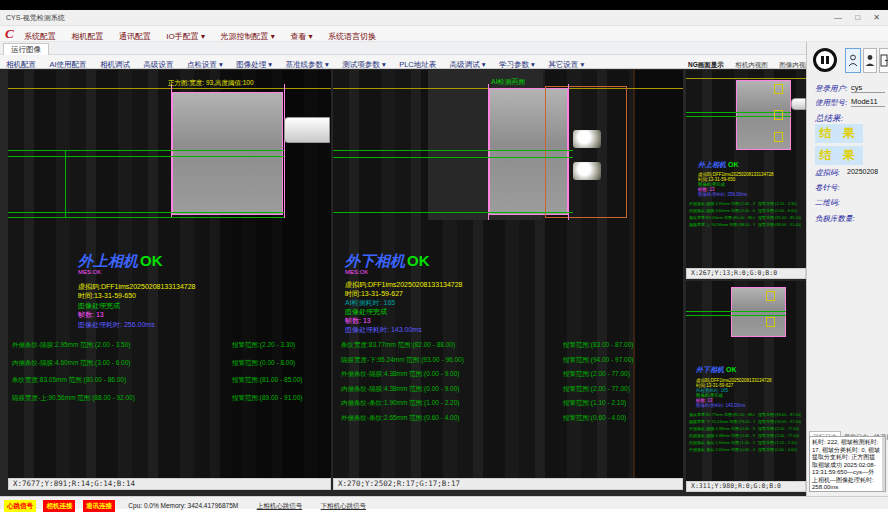  I want to click on login-user-label: 登录用户:, so click(832, 89).